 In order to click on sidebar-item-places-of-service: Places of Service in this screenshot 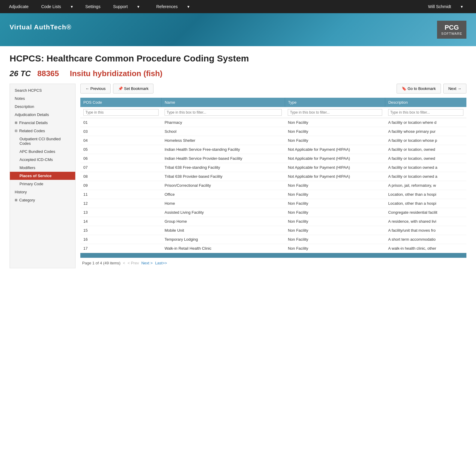, I will do `click(43, 176)`.